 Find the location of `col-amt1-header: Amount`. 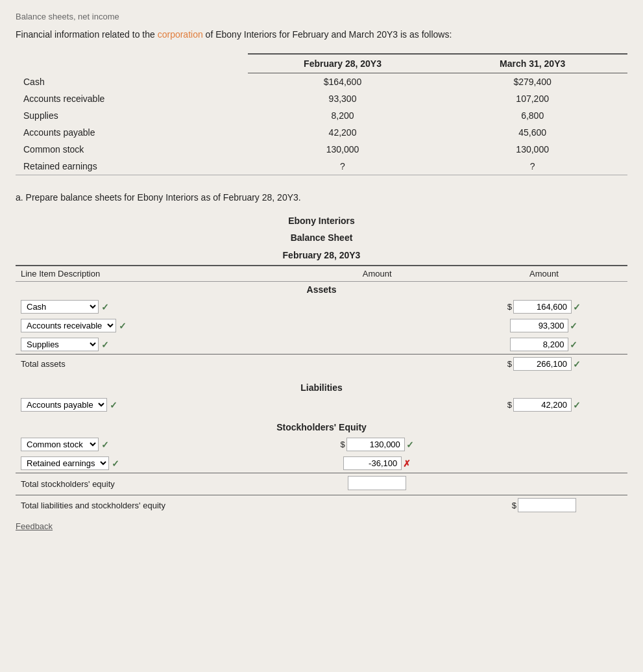

col-amt1-header: Amount is located at coordinates (378, 274).